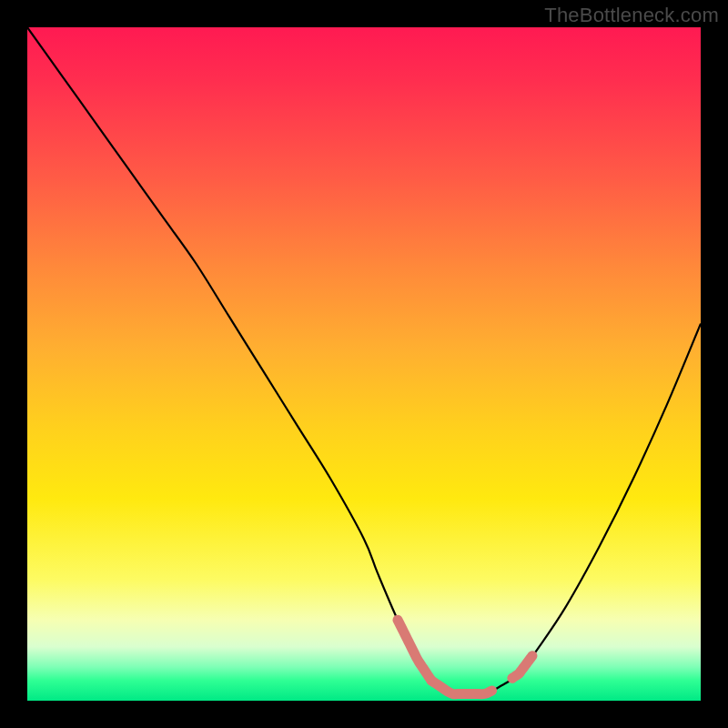 The height and width of the screenshot is (728, 728). Describe the element at coordinates (632, 15) in the screenshot. I see `attribution-text: TheBottleneck.com` at that location.